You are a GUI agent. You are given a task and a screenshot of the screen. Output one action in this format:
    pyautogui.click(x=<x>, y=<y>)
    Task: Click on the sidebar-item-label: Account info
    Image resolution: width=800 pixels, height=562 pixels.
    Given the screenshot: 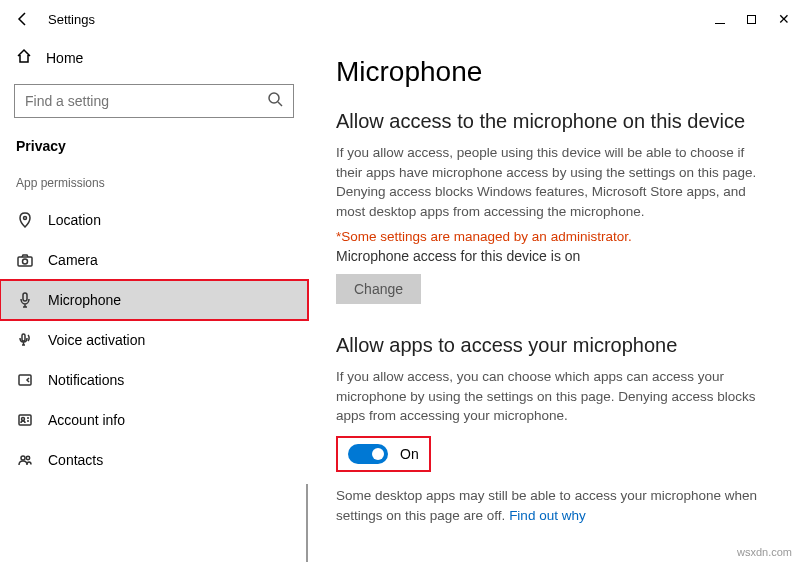 What is the action you would take?
    pyautogui.click(x=86, y=420)
    